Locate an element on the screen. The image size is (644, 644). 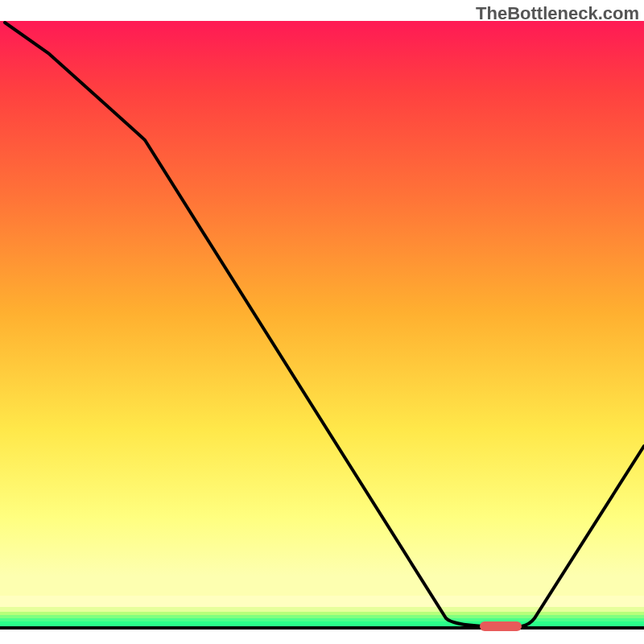
optimum-marker is located at coordinates (501, 626).